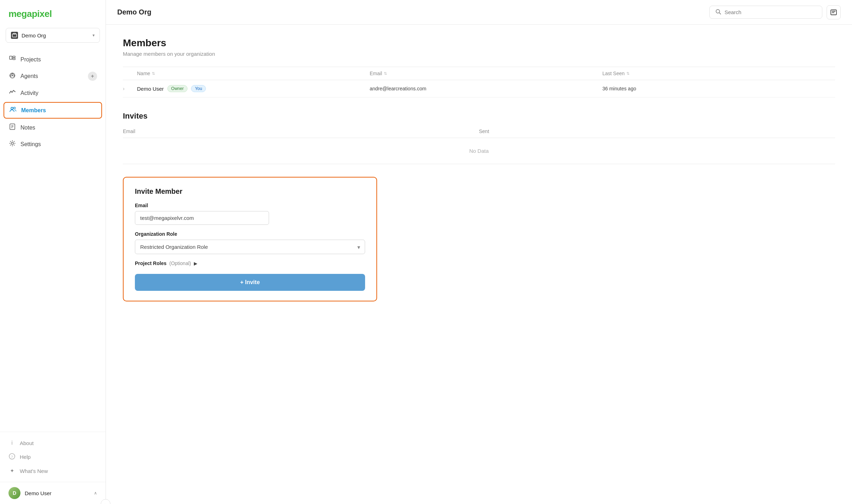 This screenshot has height=504, width=852. Describe the element at coordinates (12, 59) in the screenshot. I see `projects-icon` at that location.